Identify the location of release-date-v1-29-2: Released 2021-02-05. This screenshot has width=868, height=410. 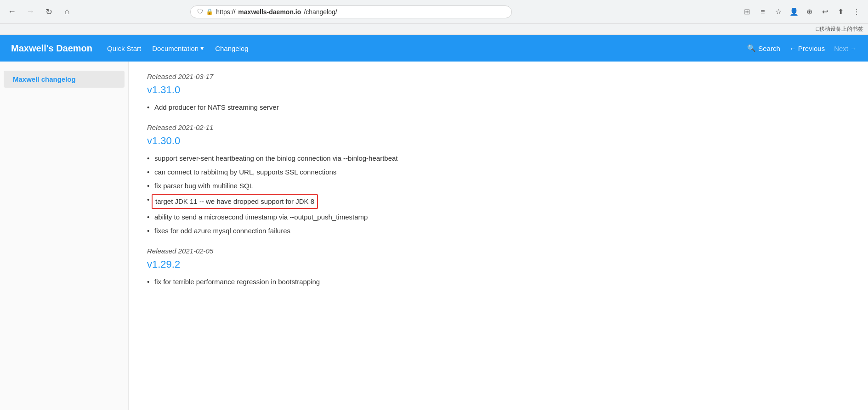
(498, 251).